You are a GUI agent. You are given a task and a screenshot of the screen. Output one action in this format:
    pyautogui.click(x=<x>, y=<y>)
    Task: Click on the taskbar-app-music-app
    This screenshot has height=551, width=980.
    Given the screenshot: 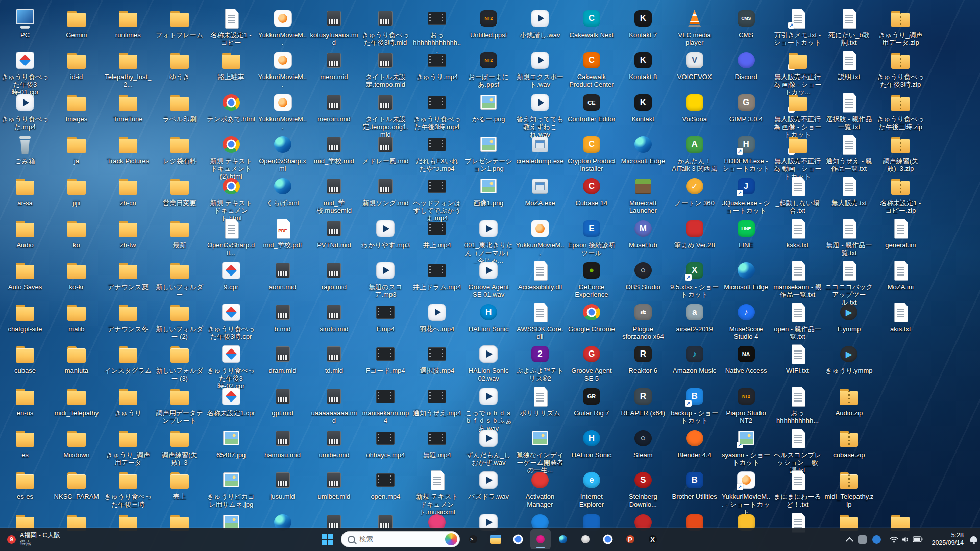 What is the action you would take?
    pyautogui.click(x=541, y=539)
    